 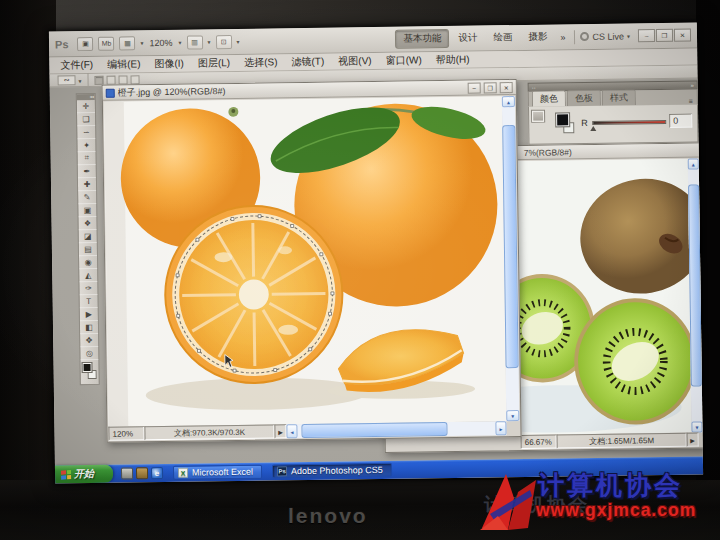 I want to click on orange-title-text: 橙子.jpg @ 120%(RGB/8#), so click(x=292, y=90).